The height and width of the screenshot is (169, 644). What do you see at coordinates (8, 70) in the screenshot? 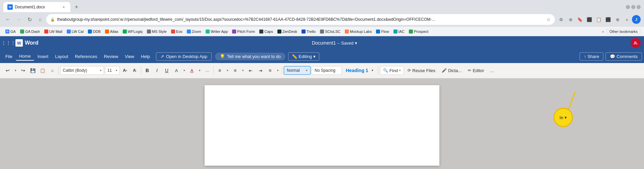
I see `undo-button: ↩` at bounding box center [8, 70].